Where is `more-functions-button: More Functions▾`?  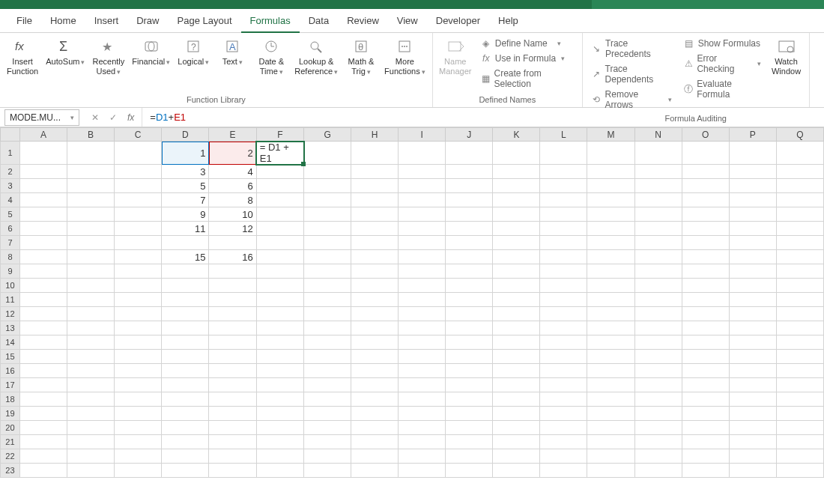 more-functions-button: More Functions▾ is located at coordinates (405, 57).